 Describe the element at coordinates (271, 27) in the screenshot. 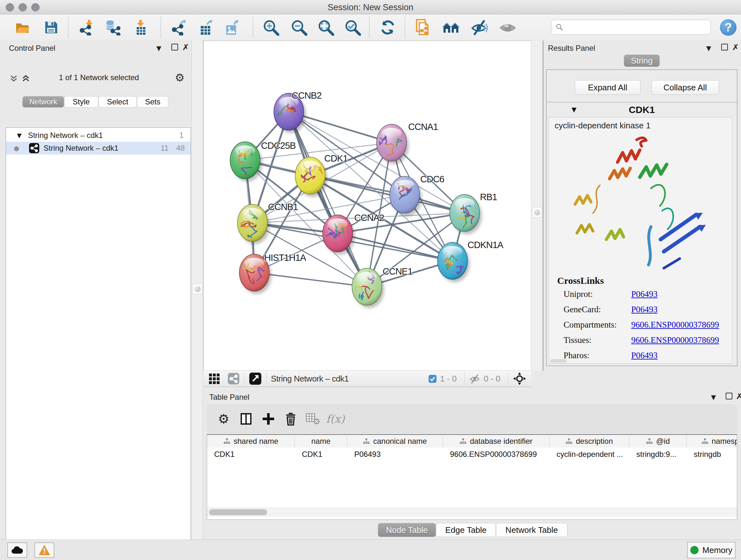

I see `zoom-in-icon` at that location.